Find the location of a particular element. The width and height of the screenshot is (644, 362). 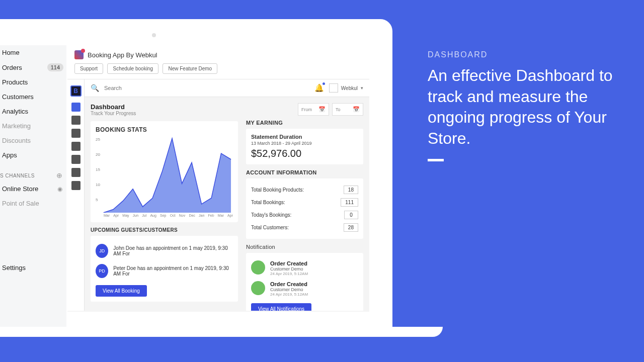

search-input is located at coordinates (207, 88).